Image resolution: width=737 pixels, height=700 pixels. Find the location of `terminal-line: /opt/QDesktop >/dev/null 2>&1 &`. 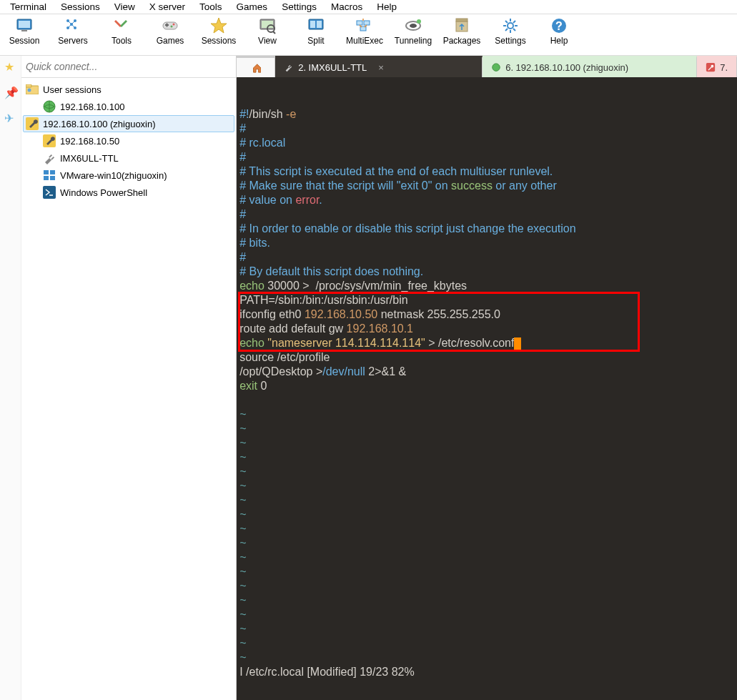

terminal-line: /opt/QDesktop >/dev/null 2>&1 & is located at coordinates (487, 372).